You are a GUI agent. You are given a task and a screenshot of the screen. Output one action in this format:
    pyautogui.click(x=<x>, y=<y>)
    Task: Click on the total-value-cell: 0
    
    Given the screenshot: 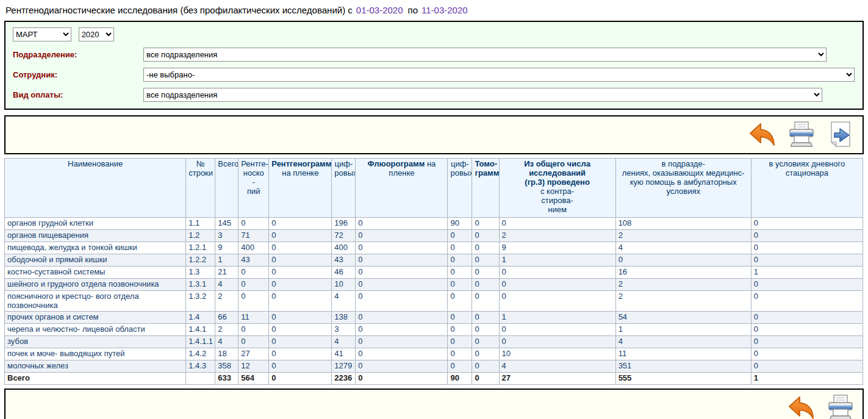 What is the action you would take?
    pyautogui.click(x=401, y=379)
    